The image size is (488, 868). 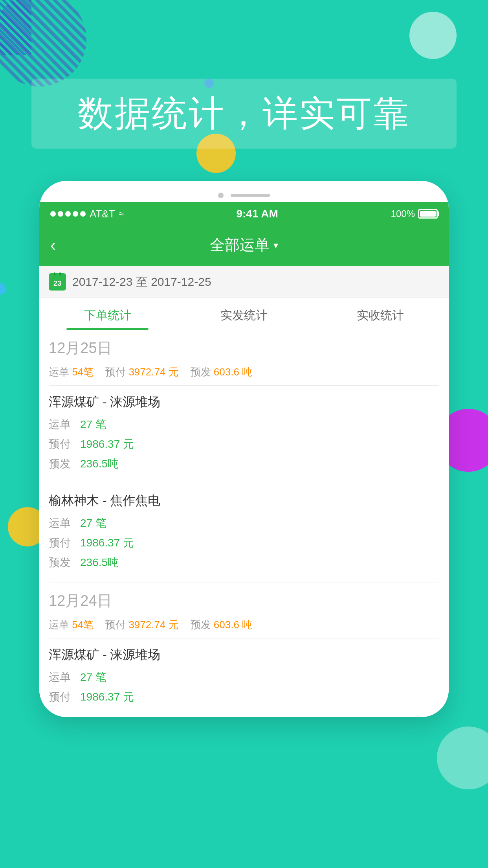 I want to click on summary-prepay-value-dec25: 3972.74 元, so click(x=153, y=372).